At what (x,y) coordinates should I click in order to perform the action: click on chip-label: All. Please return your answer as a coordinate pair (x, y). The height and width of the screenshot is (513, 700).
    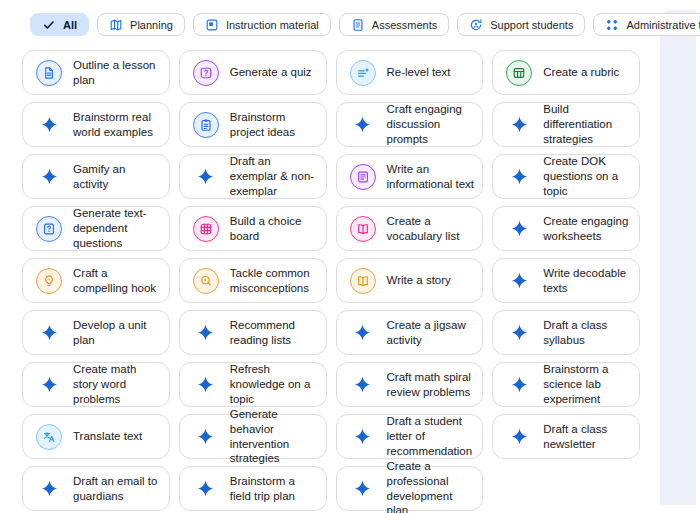
    Looking at the image, I should click on (70, 25).